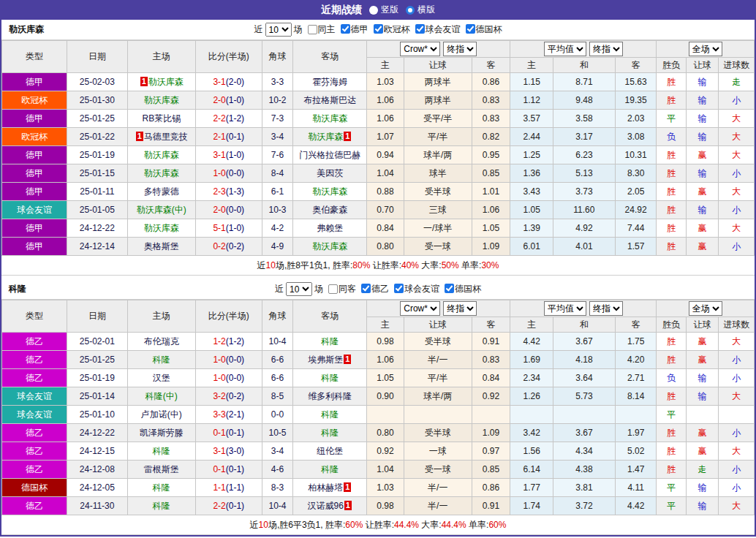 The image size is (756, 538). What do you see at coordinates (277, 118) in the screenshot?
I see `corner-cell: 7-3` at bounding box center [277, 118].